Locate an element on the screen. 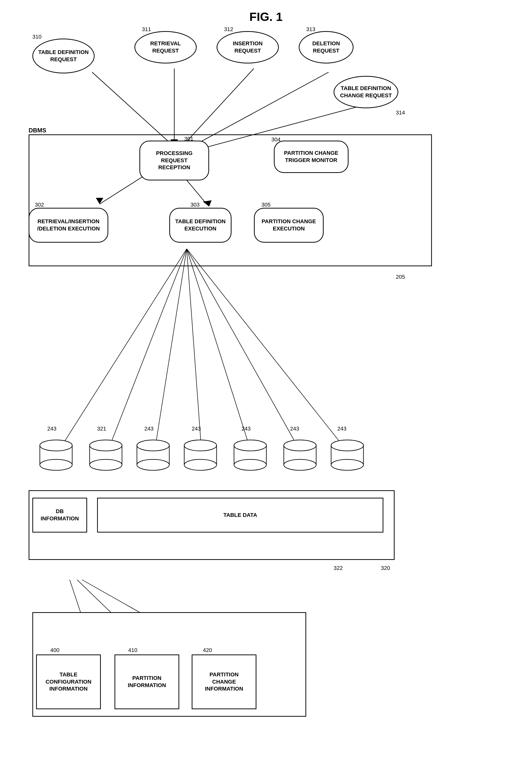 Image resolution: width=532 pixels, height=758 pixels. label-302: 302 is located at coordinates (40, 205).